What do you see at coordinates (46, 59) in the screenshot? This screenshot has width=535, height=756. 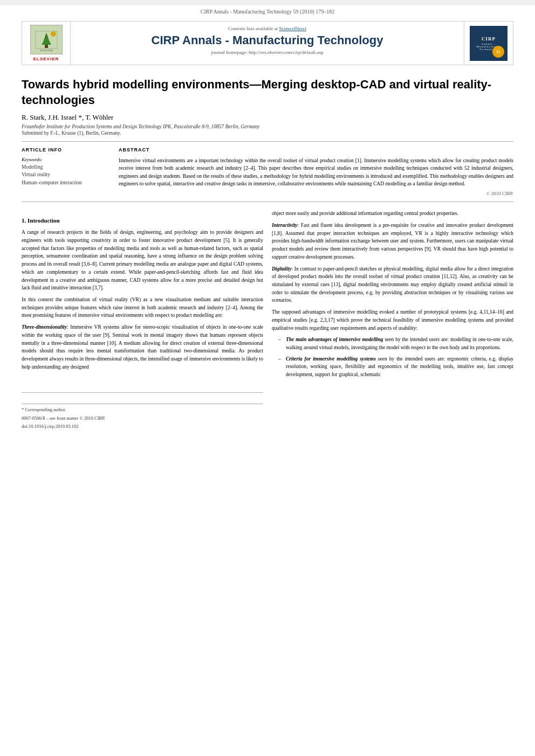 I see `elsevier-text: ELSEVIER` at bounding box center [46, 59].